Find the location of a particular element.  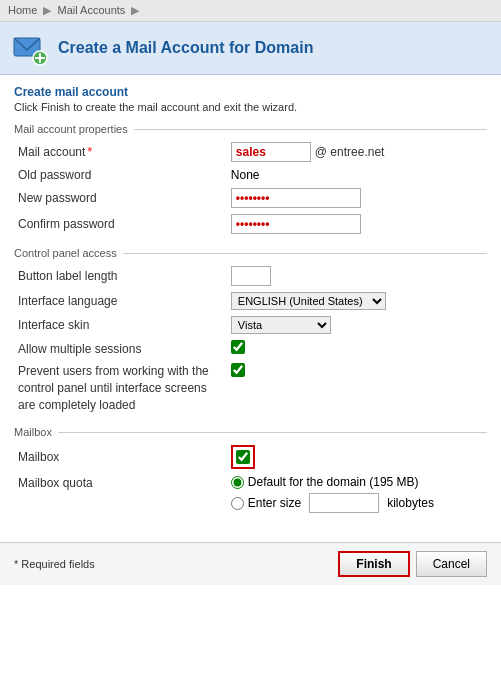

interface-language-select: ENGLISH (United States) FRENCH (France) … is located at coordinates (308, 301).